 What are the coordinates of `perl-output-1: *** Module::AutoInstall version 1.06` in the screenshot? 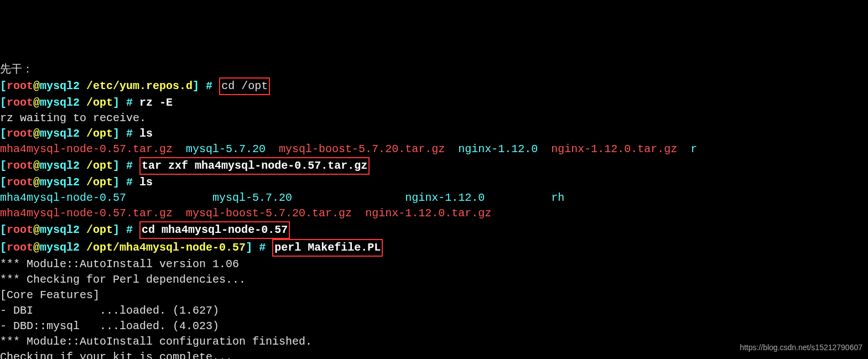 It's located at (434, 264).